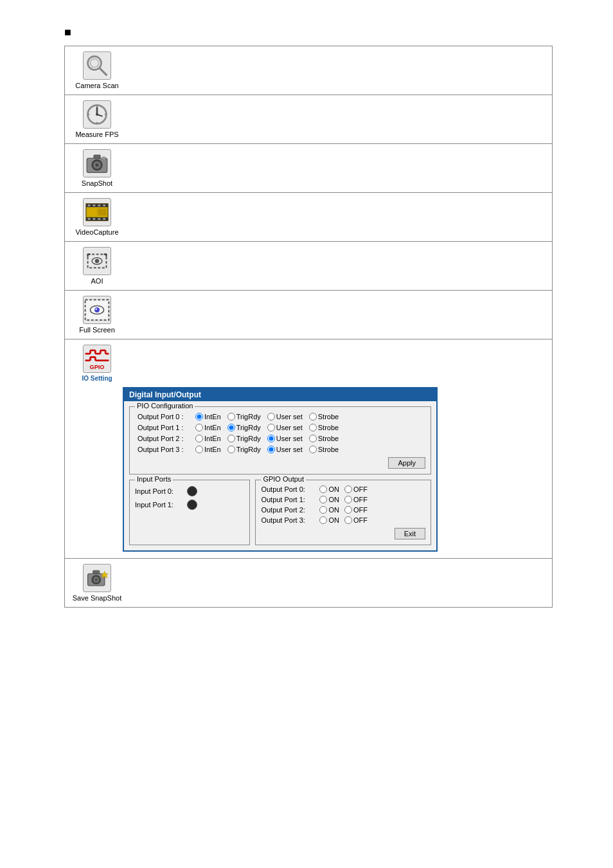  I want to click on pio-port-2-row: Output Port 2 : IntEn TrigRdy User set S…, so click(281, 439).